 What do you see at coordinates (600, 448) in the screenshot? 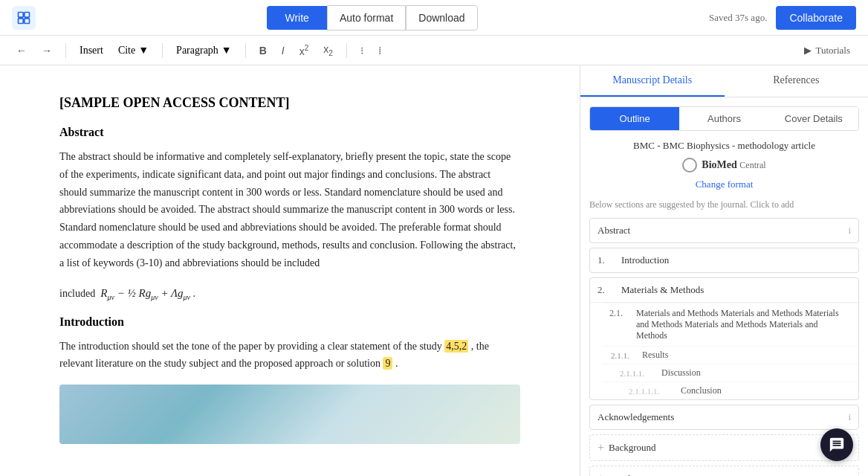
I see `bg-add-icon: +` at bounding box center [600, 448].